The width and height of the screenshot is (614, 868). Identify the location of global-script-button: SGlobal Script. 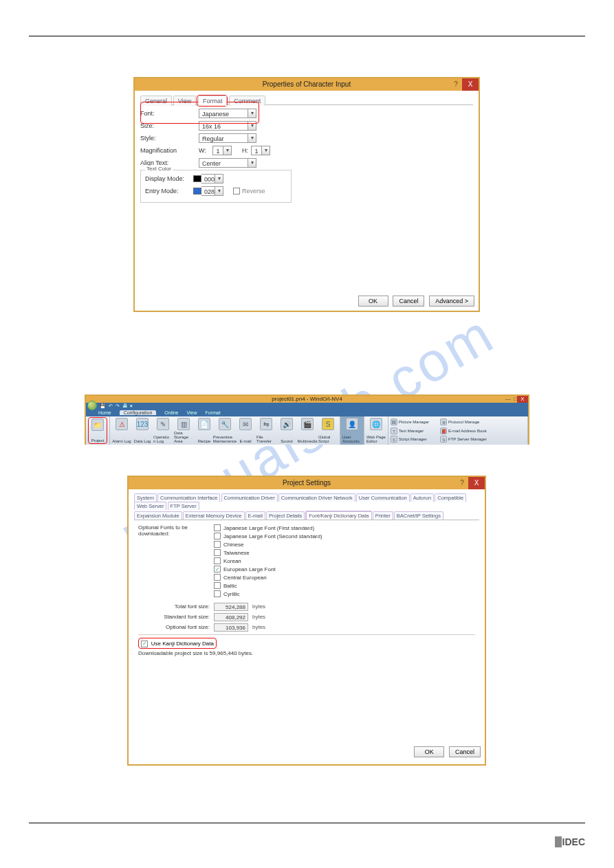
(328, 430).